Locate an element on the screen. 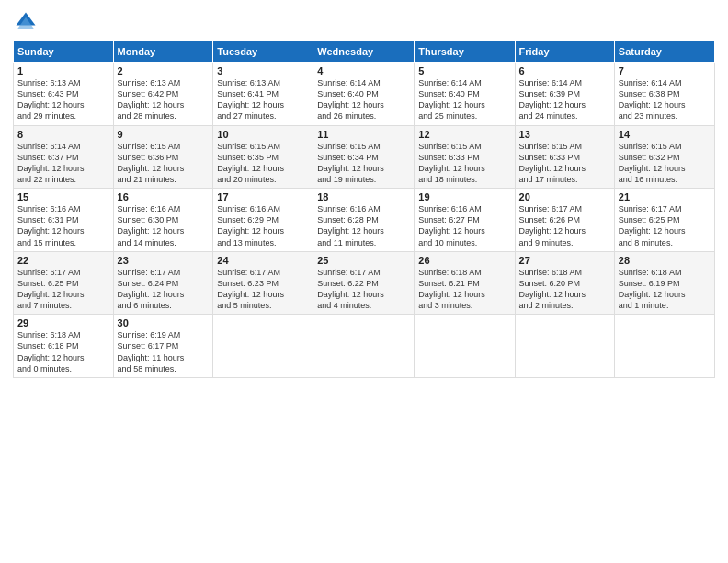 The height and width of the screenshot is (563, 728). day-info: Sunrise: 6:17 AM Sunset: 6:23 PM Dayligh… is located at coordinates (263, 289).